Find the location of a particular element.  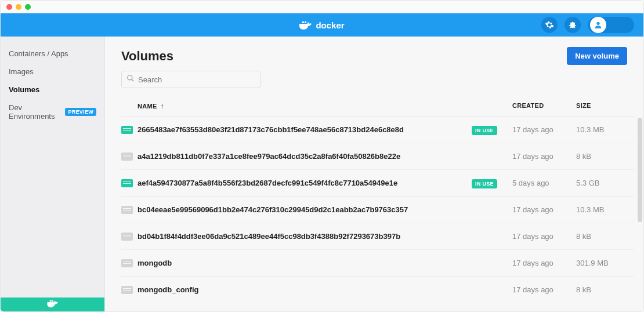

account-menu is located at coordinates (611, 25).